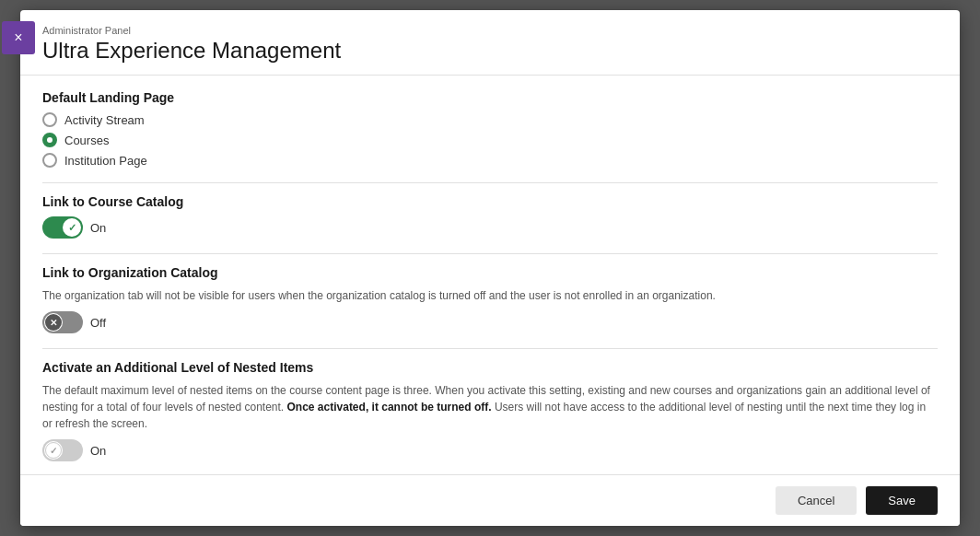  Describe the element at coordinates (490, 30) in the screenshot. I see `admin-panel-label: Administrator Panel` at that location.